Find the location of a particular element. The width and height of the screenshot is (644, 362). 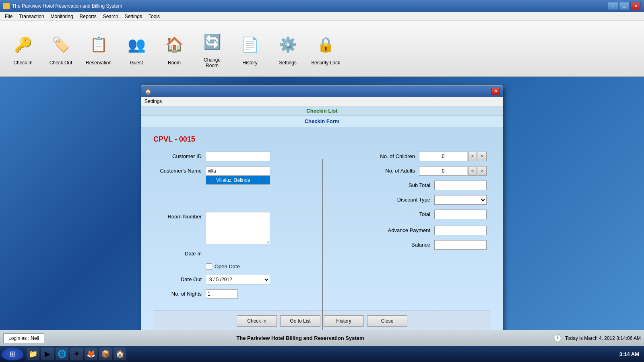

subtotal-input is located at coordinates (460, 185).